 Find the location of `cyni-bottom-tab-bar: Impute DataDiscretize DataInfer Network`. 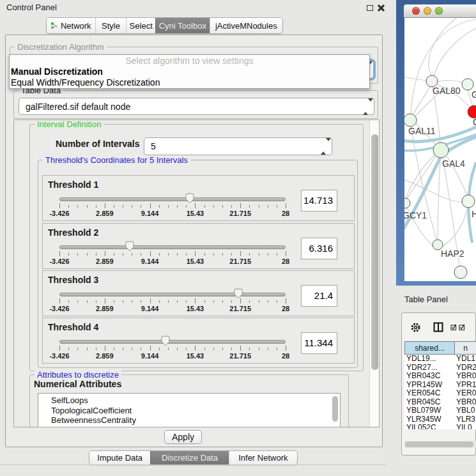

cyni-bottom-tab-bar: Impute DataDiscretize DataInfer Network is located at coordinates (193, 457).